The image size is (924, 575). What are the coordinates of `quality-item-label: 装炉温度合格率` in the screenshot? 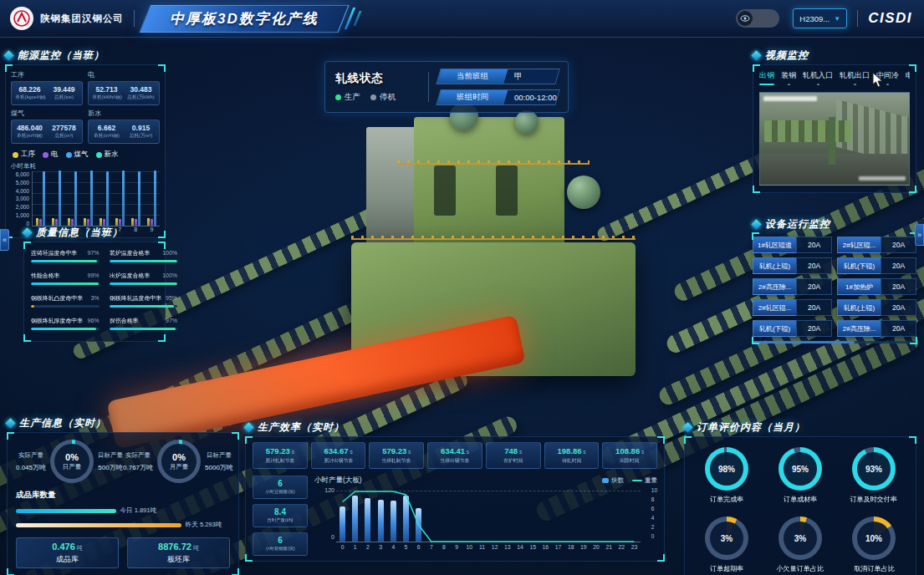 It's located at (130, 252).